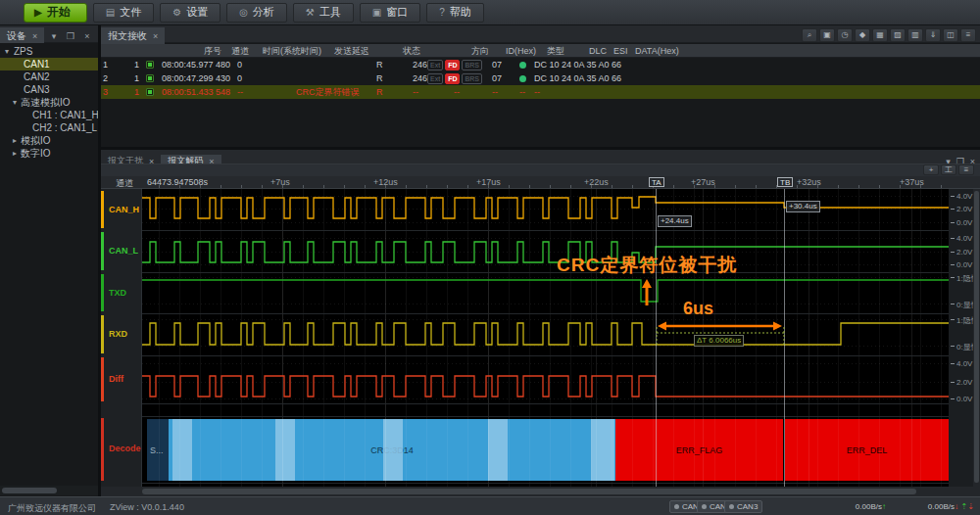 The width and height of the screenshot is (980, 515). I want to click on menu-button-help: ?帮助, so click(455, 13).